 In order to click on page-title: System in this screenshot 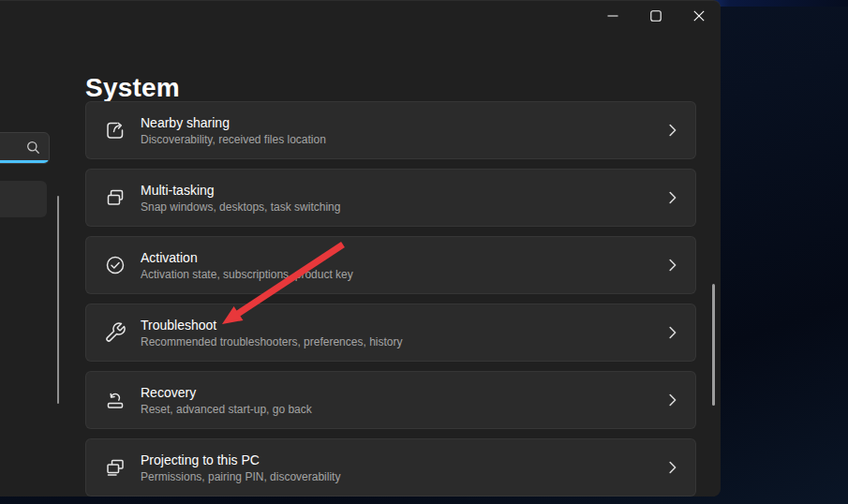, I will do `click(133, 88)`.